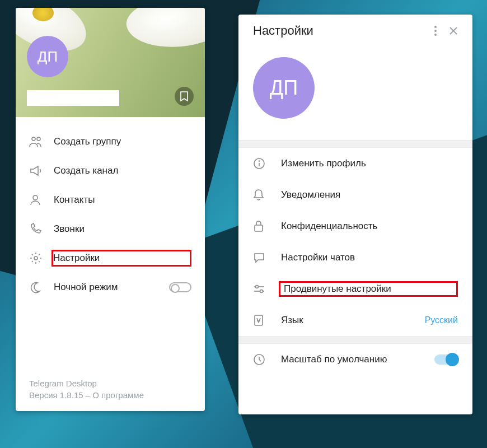 The image size is (487, 448). Describe the element at coordinates (110, 287) in the screenshot. I see `menu-night-mode: Ночной режим` at that location.